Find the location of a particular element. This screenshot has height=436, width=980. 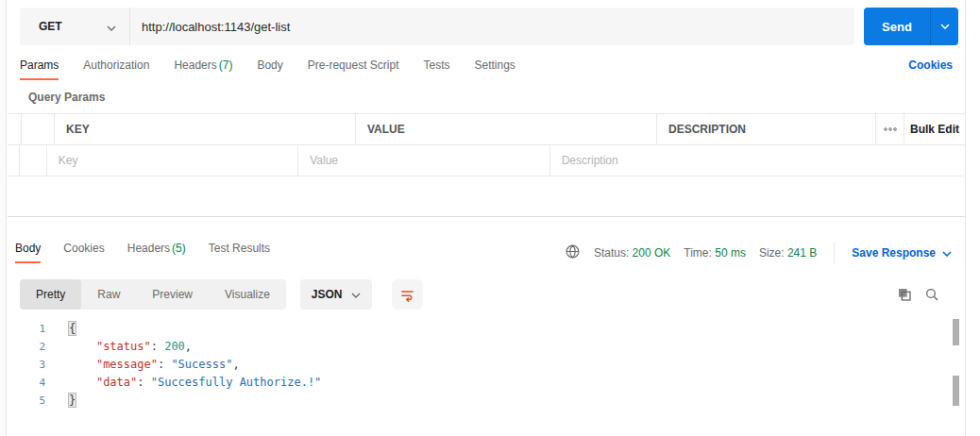

tab-pre-request-script: Pre-request Script is located at coordinates (353, 70).